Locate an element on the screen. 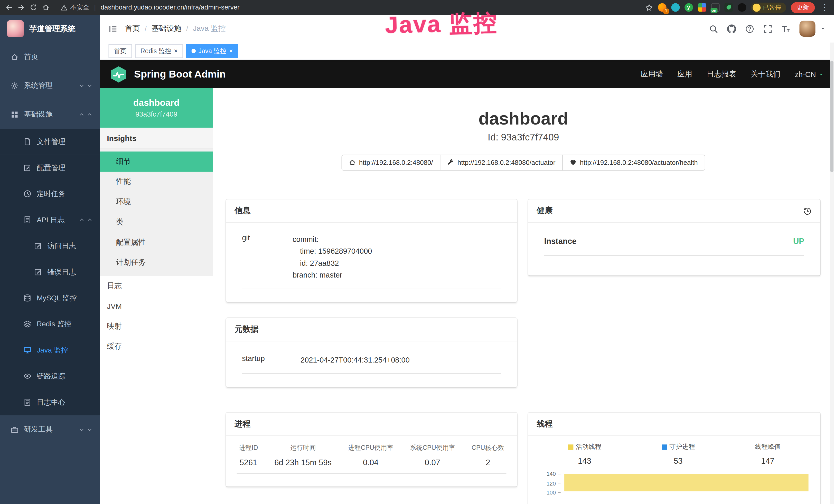 The height and width of the screenshot is (504, 834). sidebar-item-6: API 日志 is located at coordinates (50, 220).